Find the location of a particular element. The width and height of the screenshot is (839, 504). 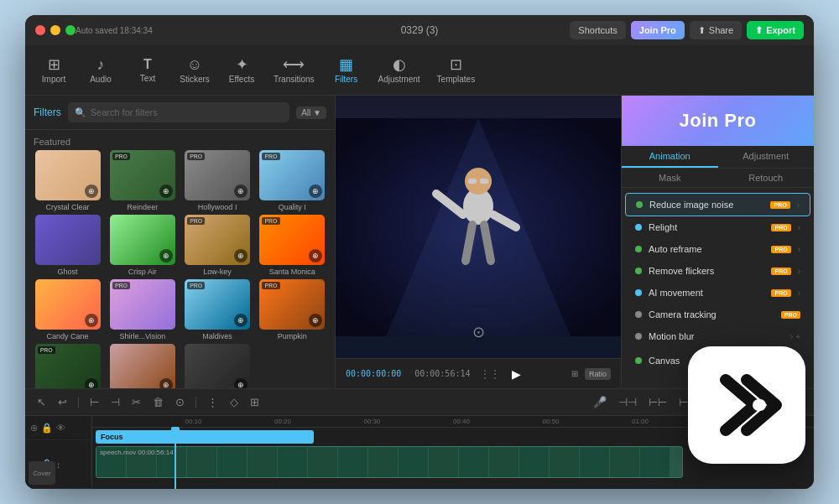

close-button is located at coordinates (40, 30).